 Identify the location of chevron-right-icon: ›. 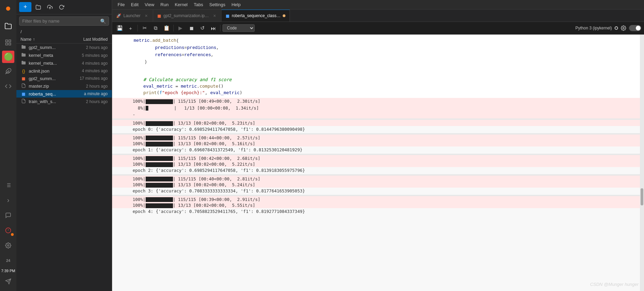
(8, 200).